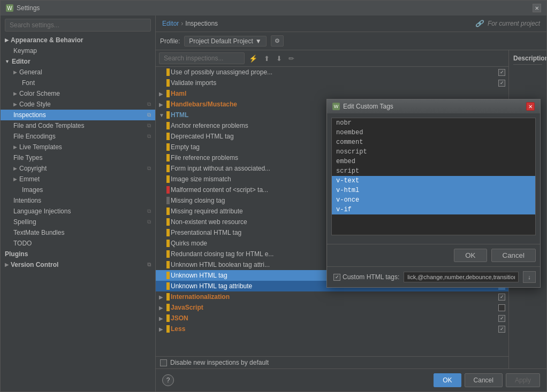 This screenshot has width=547, height=392. I want to click on list-item-group: ▶ JSON, so click(332, 318).